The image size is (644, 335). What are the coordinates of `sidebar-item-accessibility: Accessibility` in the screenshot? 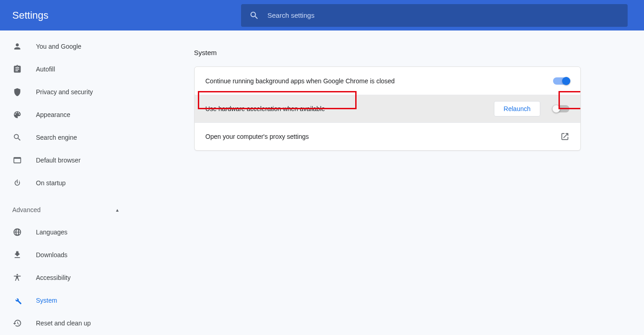 It's located at (65, 278).